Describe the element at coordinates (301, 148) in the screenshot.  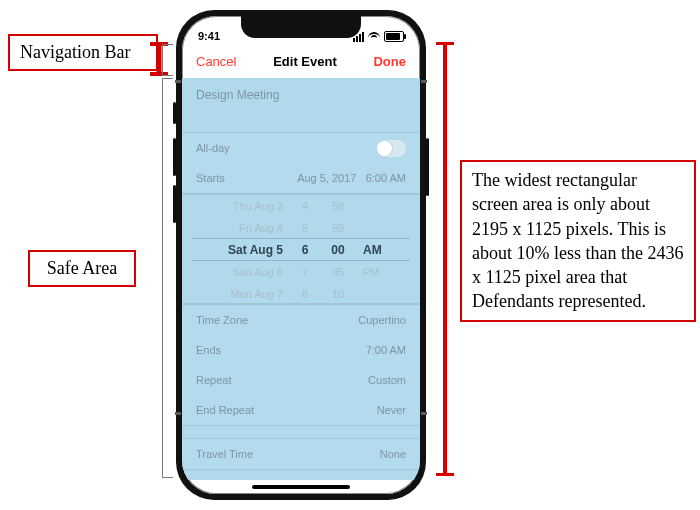
I see `all-day-row: All-day` at that location.